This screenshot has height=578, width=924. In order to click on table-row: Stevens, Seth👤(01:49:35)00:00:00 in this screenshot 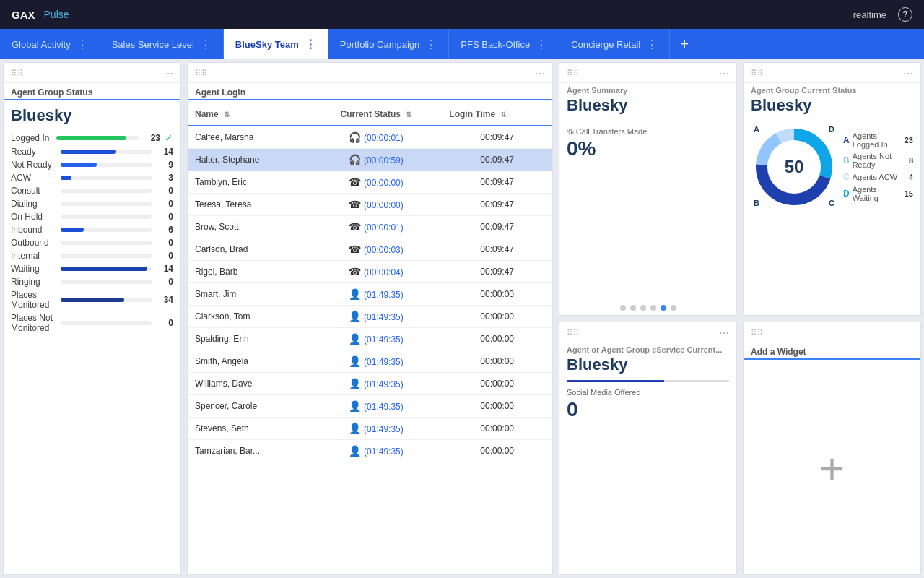, I will do `click(370, 429)`.